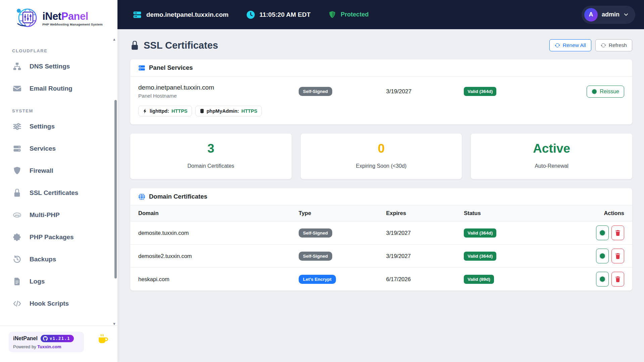 This screenshot has height=362, width=644. Describe the element at coordinates (49, 347) in the screenshot. I see `powered-by-link: Tuxxin.com` at that location.